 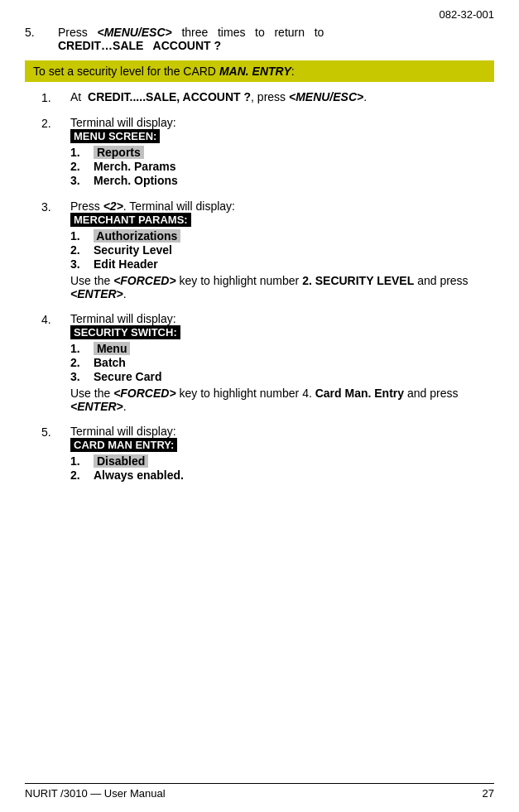 I want to click on footer-left: NURIT /3010 — User Manual, so click(x=95, y=793).